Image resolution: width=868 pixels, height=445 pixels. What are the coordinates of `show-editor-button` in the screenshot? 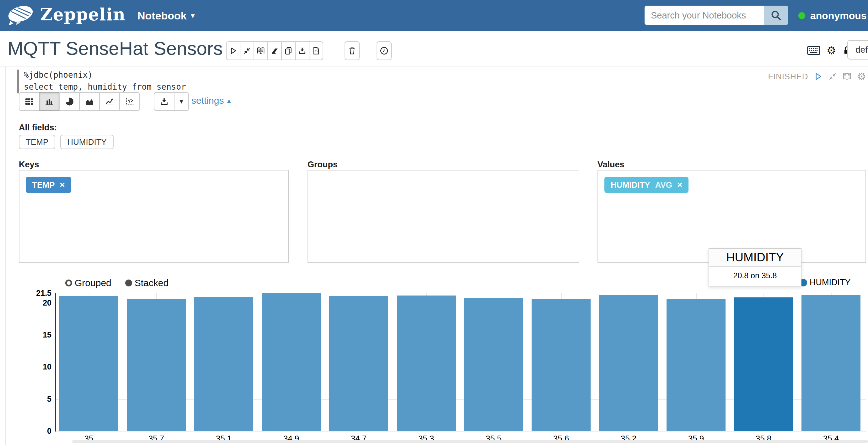 It's located at (847, 76).